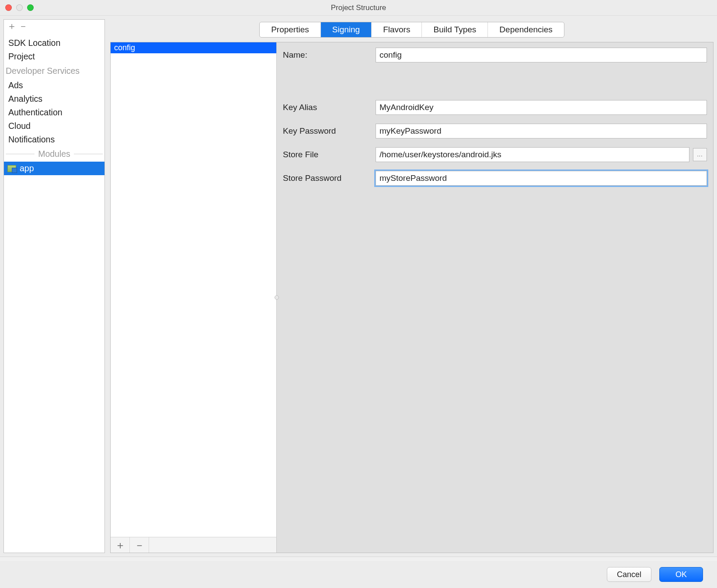 The image size is (717, 588). I want to click on store-password-field: myStorePassword, so click(541, 178).